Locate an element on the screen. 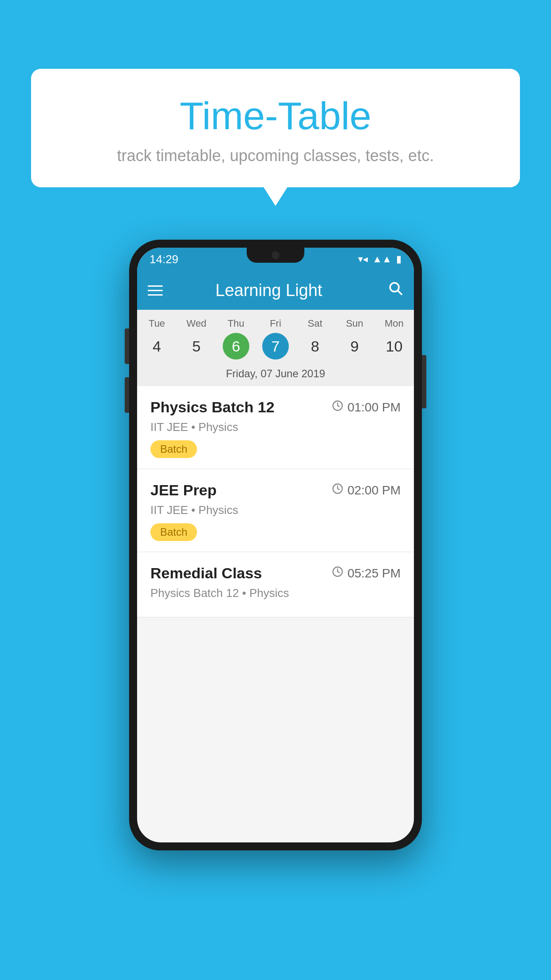  day-name: Thu is located at coordinates (236, 324).